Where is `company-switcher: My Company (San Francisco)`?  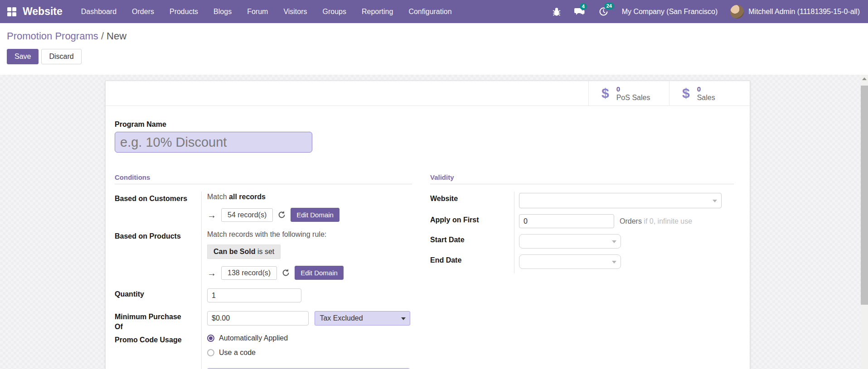
company-switcher: My Company (San Francisco) is located at coordinates (670, 12).